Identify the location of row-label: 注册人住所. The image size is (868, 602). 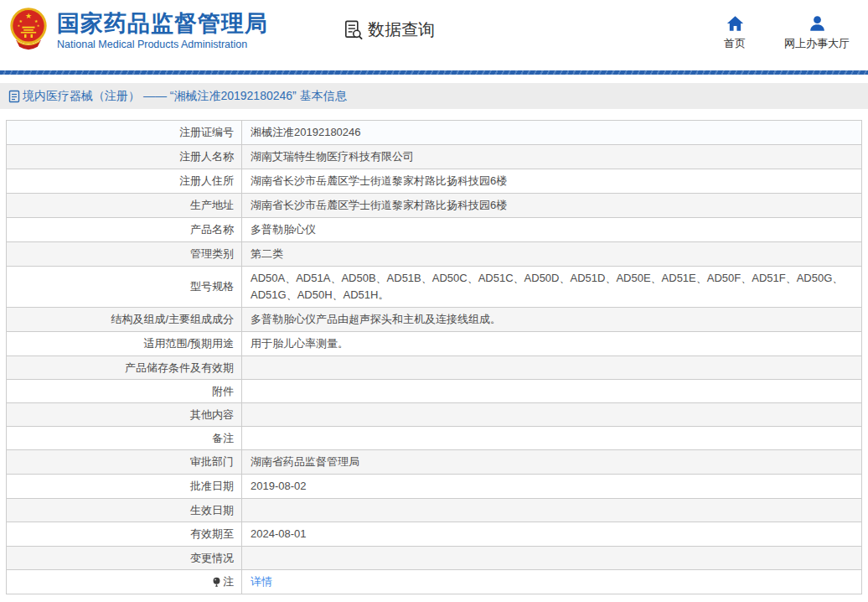
(124, 181).